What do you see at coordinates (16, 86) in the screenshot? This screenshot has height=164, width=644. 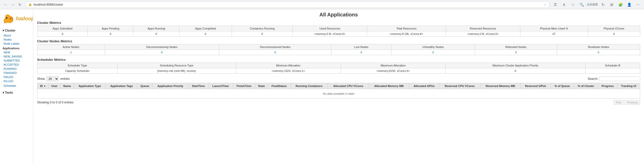 I see `sidebar-item-scheduler: Scheduler` at bounding box center [16, 86].